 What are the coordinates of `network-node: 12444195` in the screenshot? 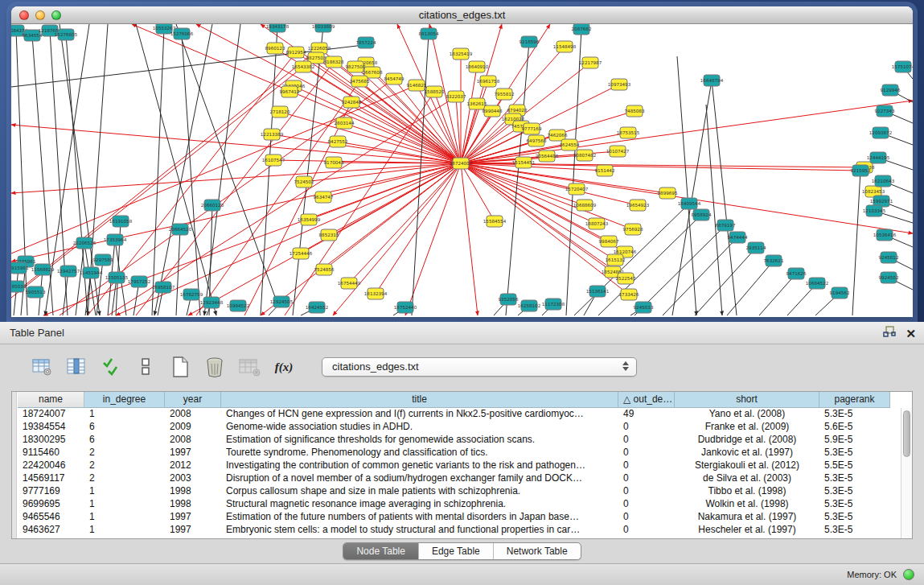 It's located at (878, 158).